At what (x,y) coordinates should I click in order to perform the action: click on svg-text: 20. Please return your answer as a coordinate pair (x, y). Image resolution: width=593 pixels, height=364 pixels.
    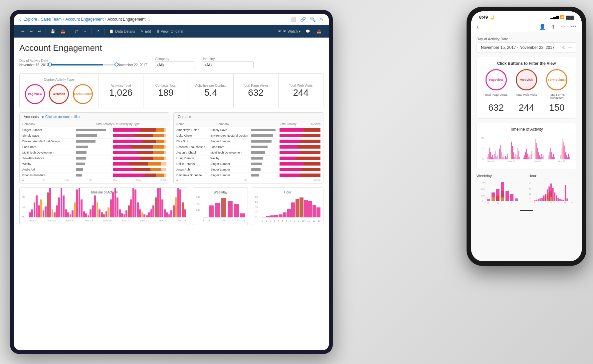
    Looking at the image, I should click on (530, 198).